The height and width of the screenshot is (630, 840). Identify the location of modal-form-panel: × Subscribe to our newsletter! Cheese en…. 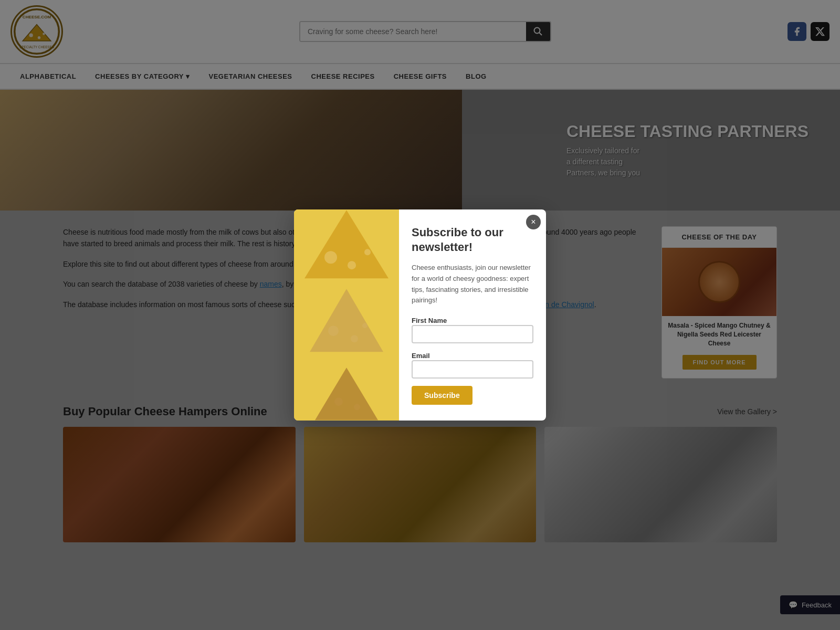
(472, 315).